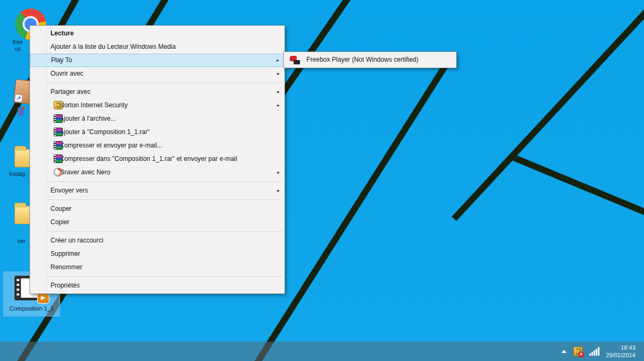  I want to click on menu-item-label: Play To, so click(61, 60).